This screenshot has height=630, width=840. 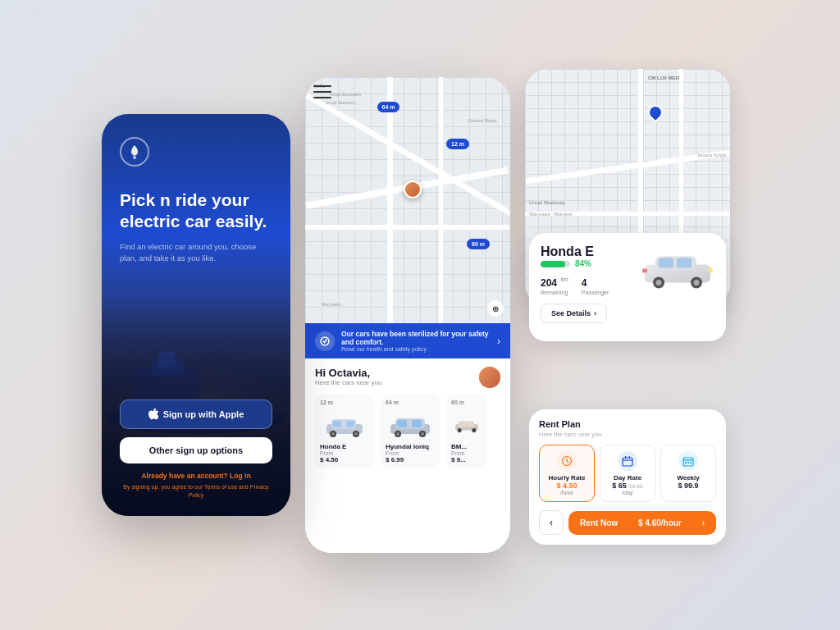 I want to click on daily-rate-price: $ 65 69.99, so click(x=628, y=486).